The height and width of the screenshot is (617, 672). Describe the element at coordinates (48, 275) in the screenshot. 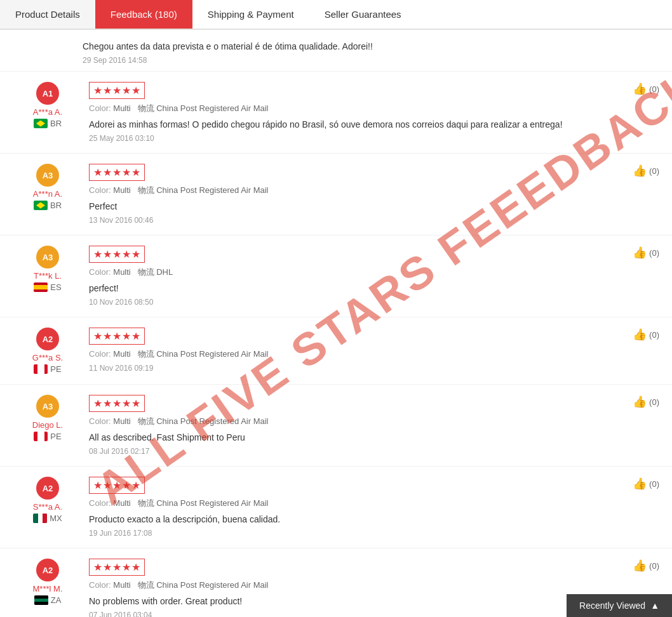

I see `reviewer-name: T***k L.` at that location.